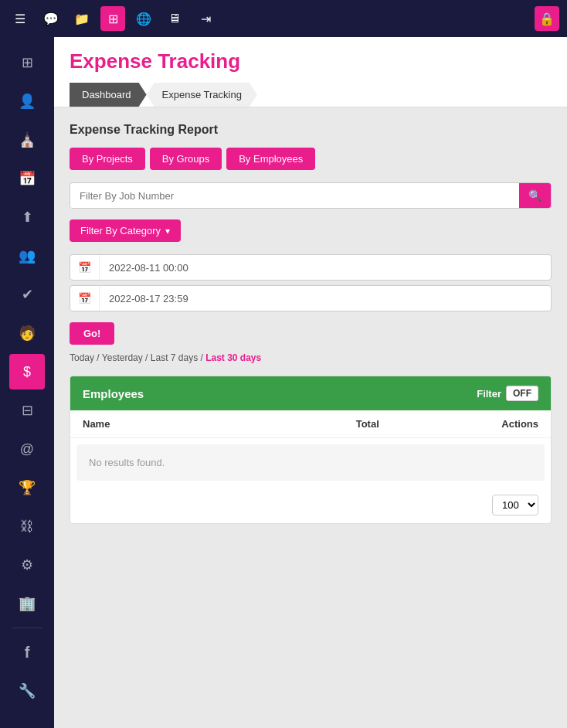  What do you see at coordinates (82, 358) in the screenshot?
I see `shortcut-today: Today` at bounding box center [82, 358].